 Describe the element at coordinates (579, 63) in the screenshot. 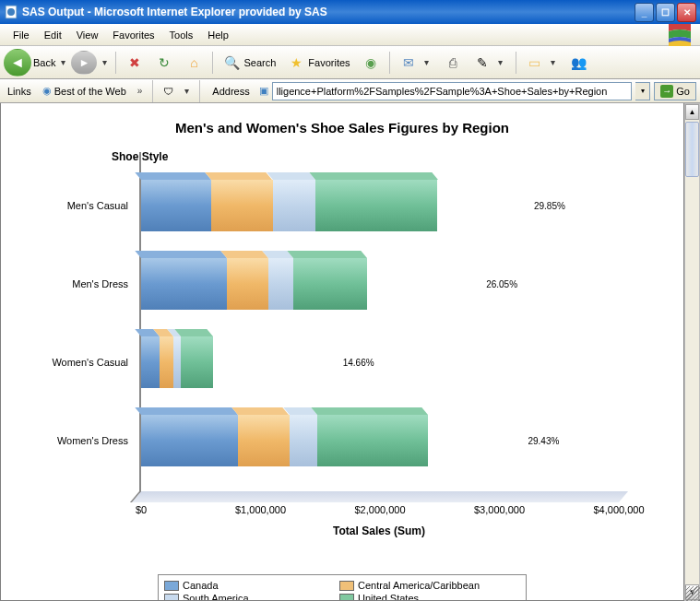

I see `messenger-icon: 👥` at that location.